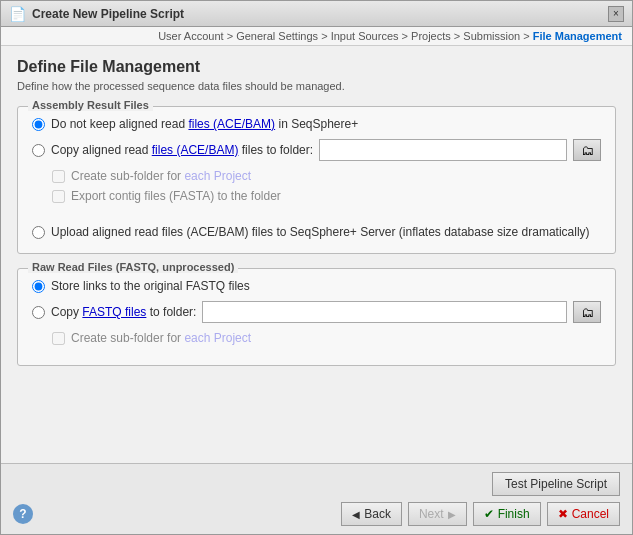  What do you see at coordinates (320, 232) in the screenshot?
I see `assembly-label-3: Upload aligned read files (ACE/BAM) file…` at bounding box center [320, 232].